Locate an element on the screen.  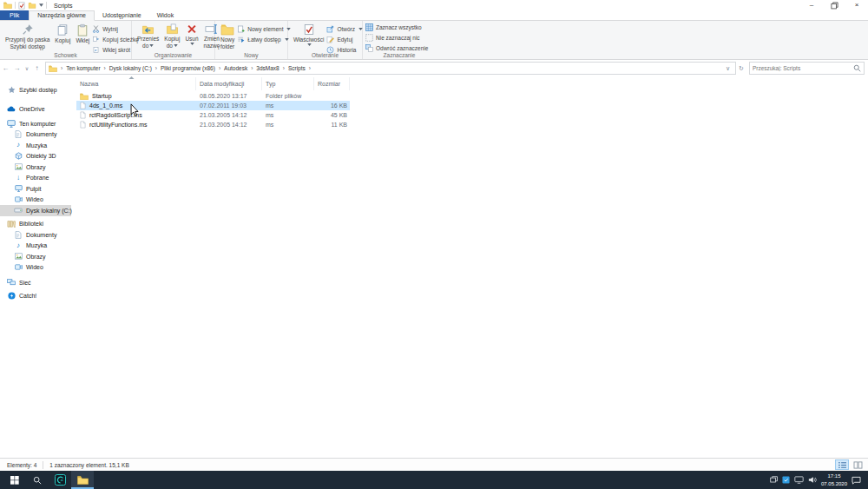
search-input is located at coordinates (803, 68).